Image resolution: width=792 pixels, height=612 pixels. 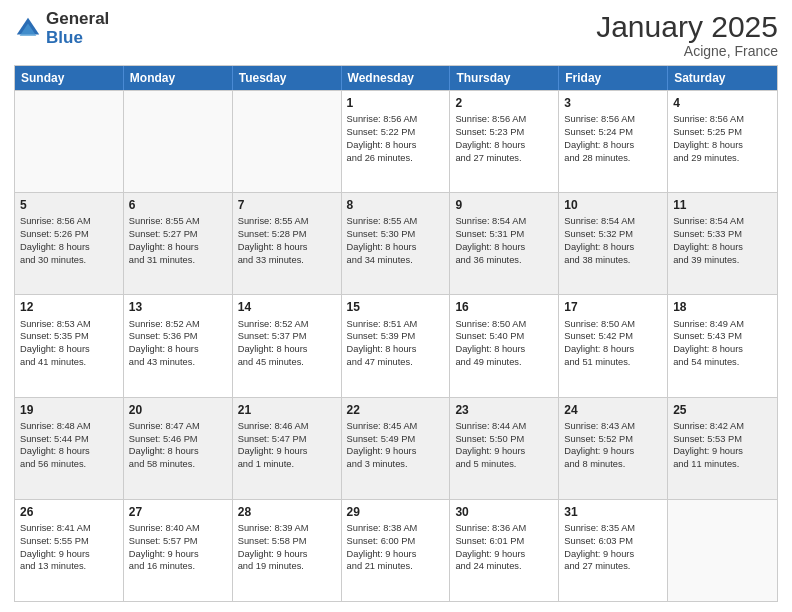 What do you see at coordinates (600, 138) in the screenshot?
I see `cell-details: Sunrise: 8:56 AM Sunset: 5:24 PM Dayligh…` at bounding box center [600, 138].